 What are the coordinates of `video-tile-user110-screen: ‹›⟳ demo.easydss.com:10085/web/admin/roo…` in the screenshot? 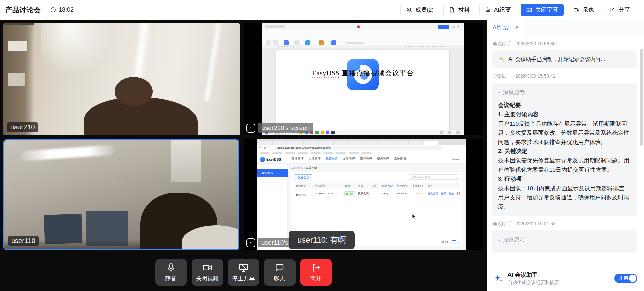 It's located at (363, 195).